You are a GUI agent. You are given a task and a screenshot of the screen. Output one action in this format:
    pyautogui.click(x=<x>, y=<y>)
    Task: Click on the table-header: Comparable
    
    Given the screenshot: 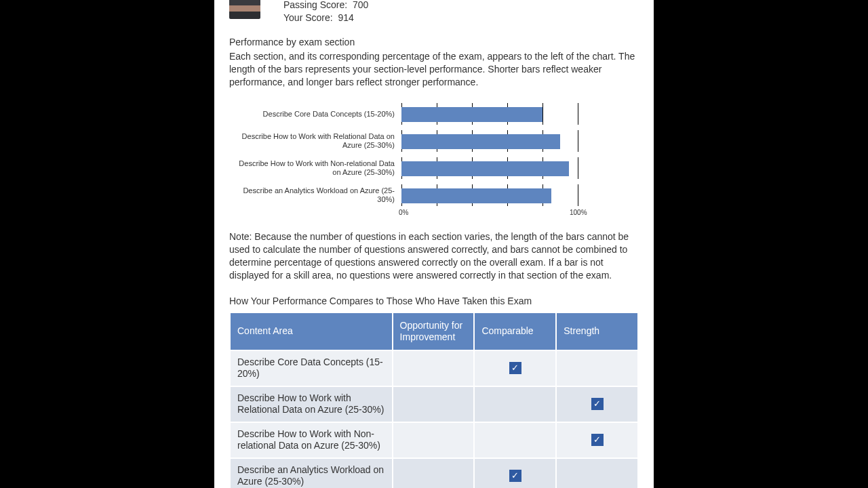 What is the action you would take?
    pyautogui.click(x=515, y=331)
    